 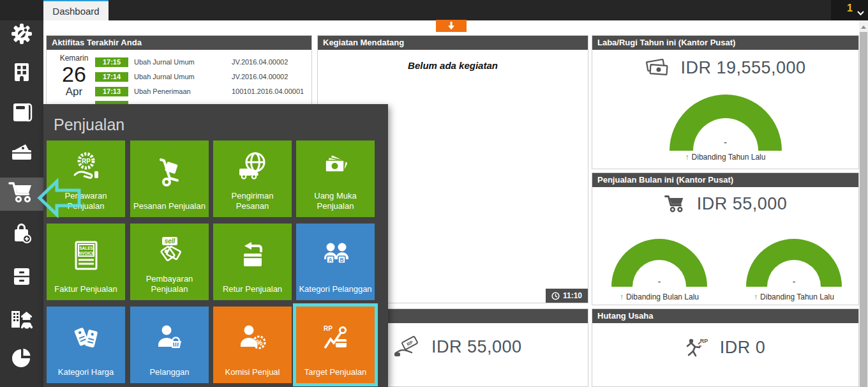 What do you see at coordinates (86, 292) in the screenshot?
I see `tile-label: Faktur Penjualan` at bounding box center [86, 292].